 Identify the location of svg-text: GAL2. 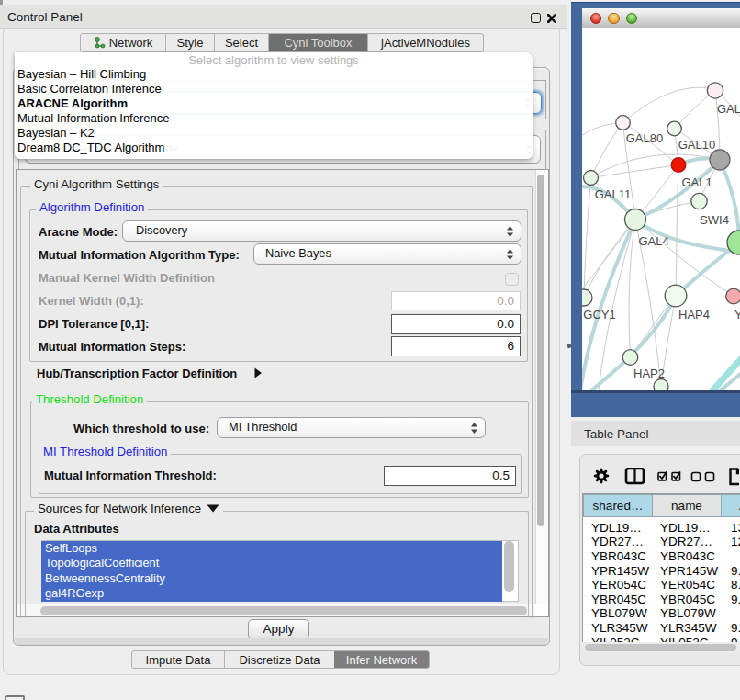
(729, 108).